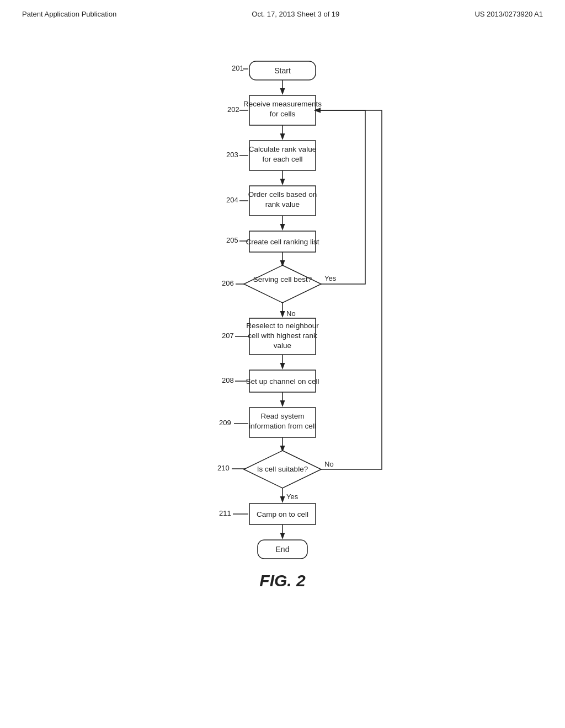 The image size is (565, 728). Describe the element at coordinates (282, 514) in the screenshot. I see `text-211: Camp on to cell` at that location.